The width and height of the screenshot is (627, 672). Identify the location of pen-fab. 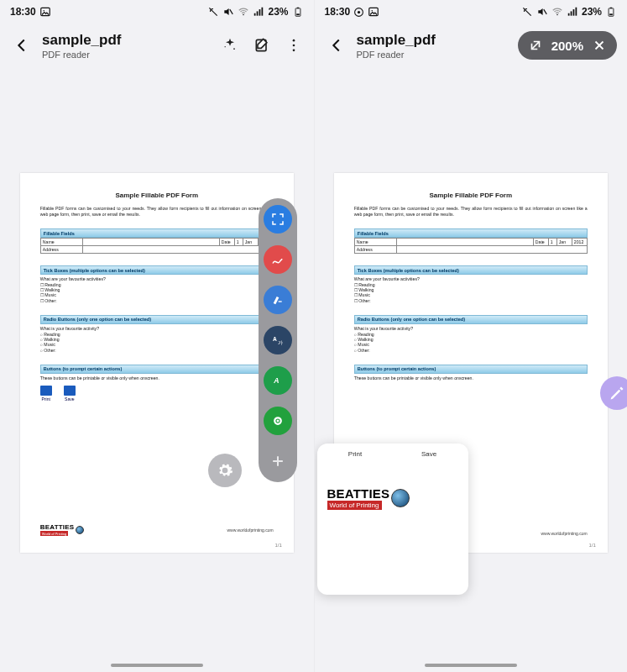
(614, 393).